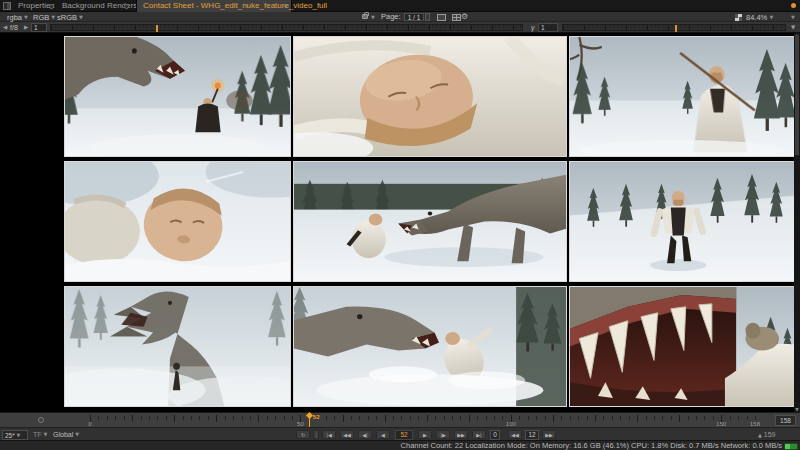 The height and width of the screenshot is (450, 800). Describe the element at coordinates (428, 17) in the screenshot. I see `page-spinner` at that location.